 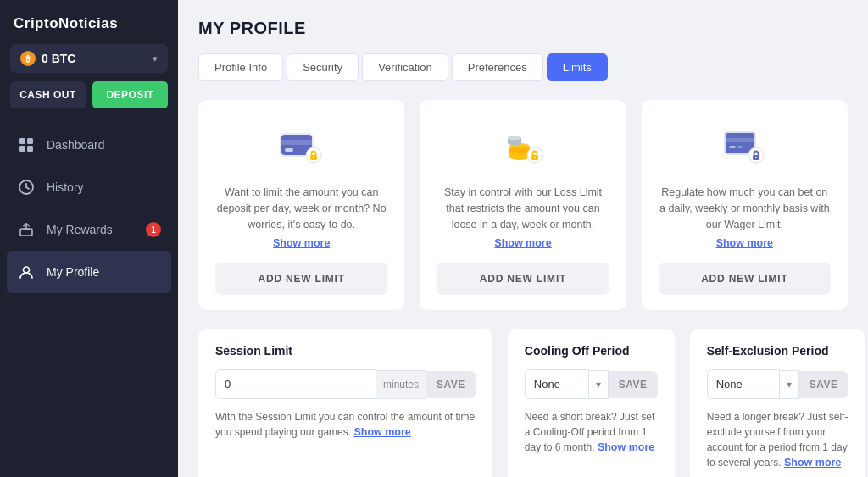 What do you see at coordinates (47, 58) in the screenshot?
I see `balance-display: ₿ 0 BTC` at bounding box center [47, 58].